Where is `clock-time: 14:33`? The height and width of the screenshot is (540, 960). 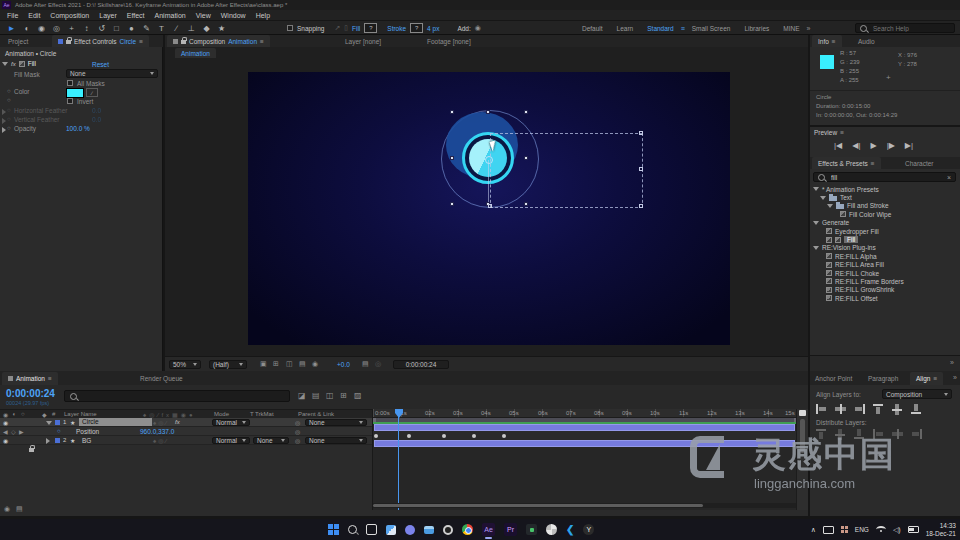
clock-time: 14:33 is located at coordinates (941, 526).